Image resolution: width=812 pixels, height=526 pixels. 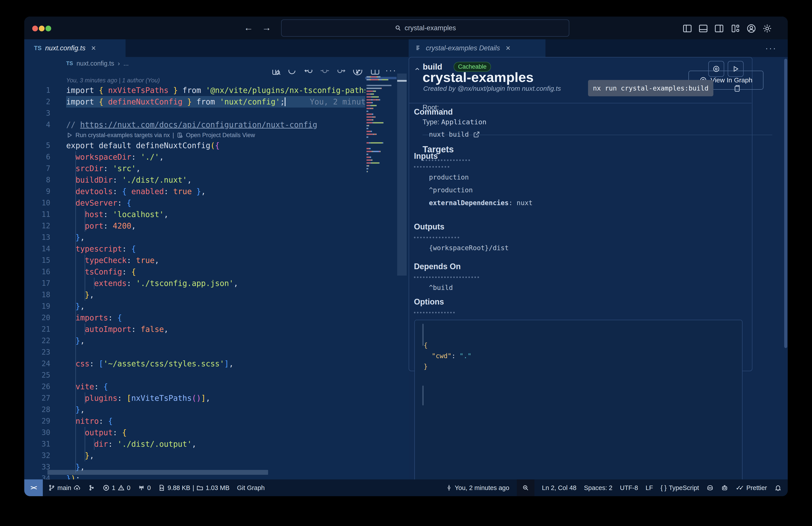 What do you see at coordinates (725, 488) in the screenshot?
I see `robot-icon` at bounding box center [725, 488].